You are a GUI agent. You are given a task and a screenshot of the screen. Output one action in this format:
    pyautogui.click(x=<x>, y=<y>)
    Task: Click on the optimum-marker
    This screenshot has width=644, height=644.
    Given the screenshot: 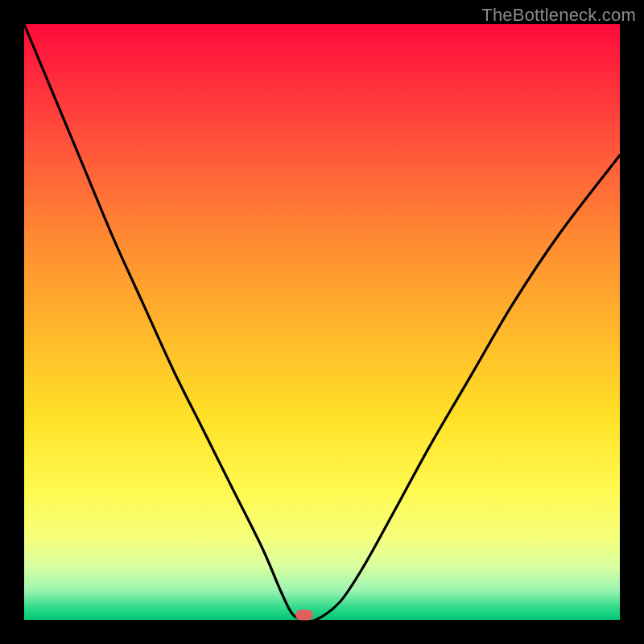 What is the action you would take?
    pyautogui.click(x=304, y=615)
    